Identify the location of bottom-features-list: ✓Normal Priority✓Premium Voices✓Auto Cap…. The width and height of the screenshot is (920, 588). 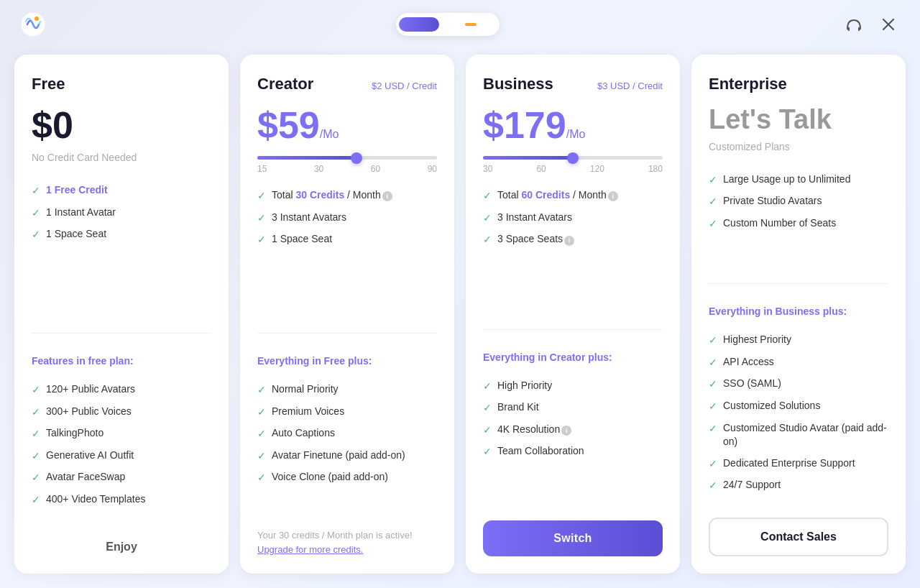
(347, 447).